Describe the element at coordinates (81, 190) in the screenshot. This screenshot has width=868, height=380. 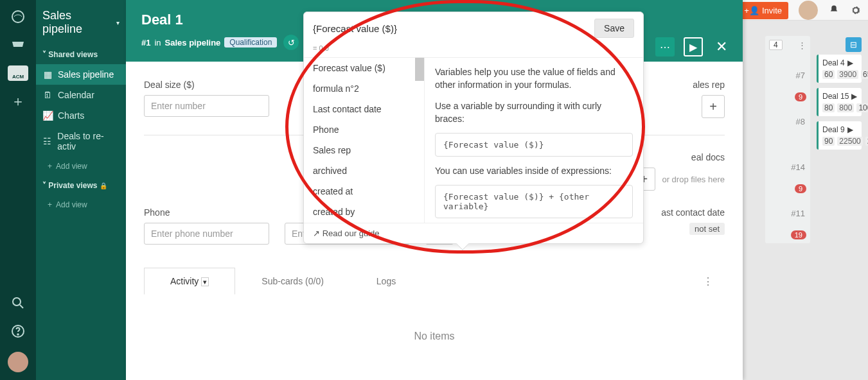
I see `sidebar: Sales pipeline ▾ ˅ Shared views ▦Sales p…` at that location.